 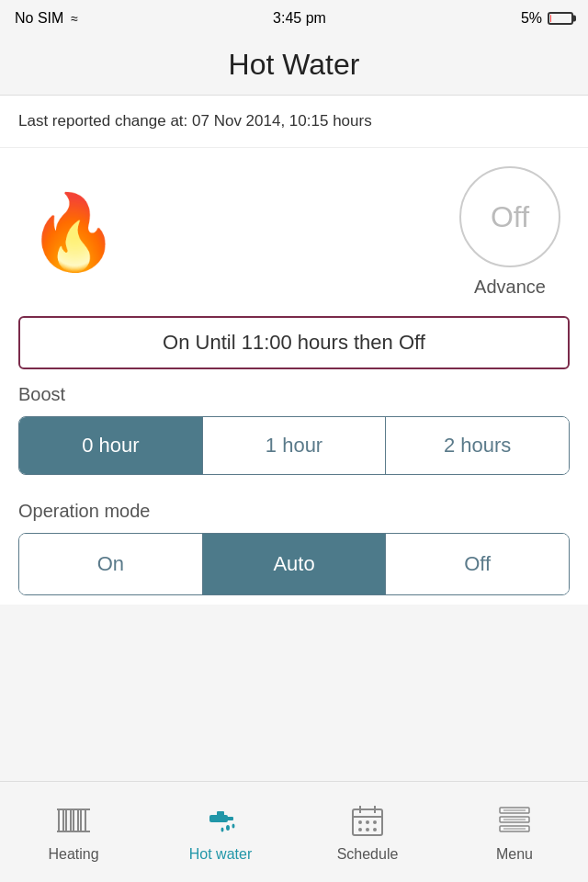 What do you see at coordinates (478, 446) in the screenshot?
I see `boost-option-2: 2 hours` at bounding box center [478, 446].